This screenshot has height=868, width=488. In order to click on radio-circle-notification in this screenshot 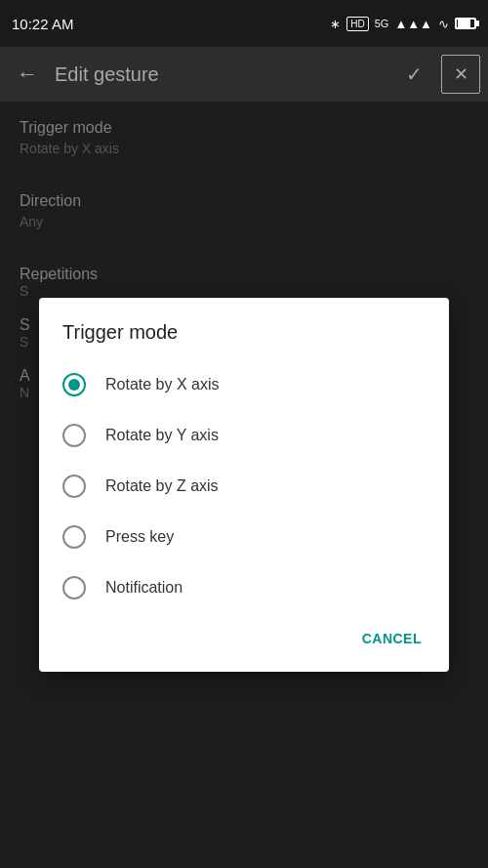, I will do `click(74, 588)`.